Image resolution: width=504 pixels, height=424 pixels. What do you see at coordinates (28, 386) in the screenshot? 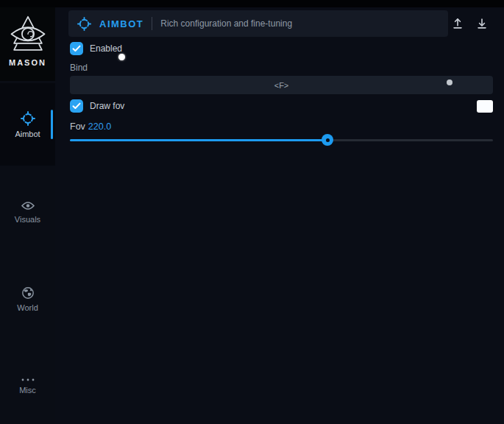
I see `sidebar-item-misc: Misc` at bounding box center [28, 386].